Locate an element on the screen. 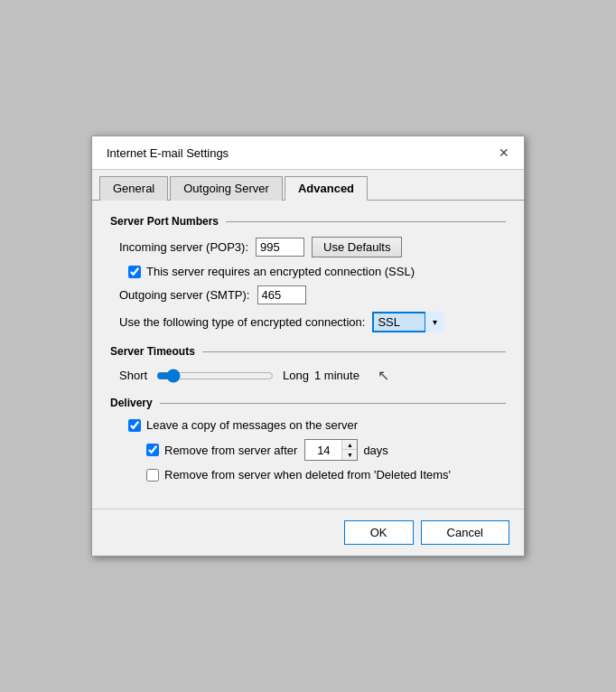 Image resolution: width=616 pixels, height=692 pixels. remove-after-row: Remove from server after ▲ ▼ days is located at coordinates (308, 450).